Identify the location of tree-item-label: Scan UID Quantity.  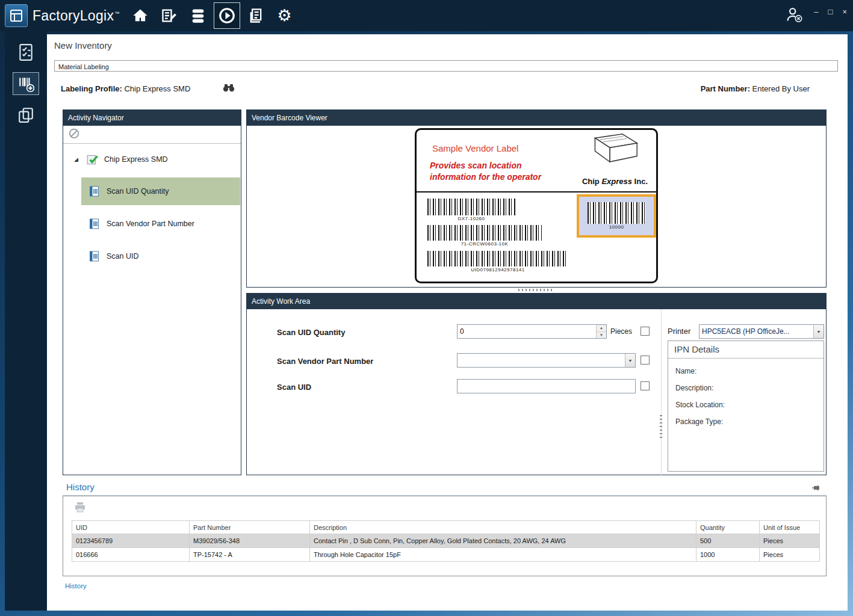
(138, 191).